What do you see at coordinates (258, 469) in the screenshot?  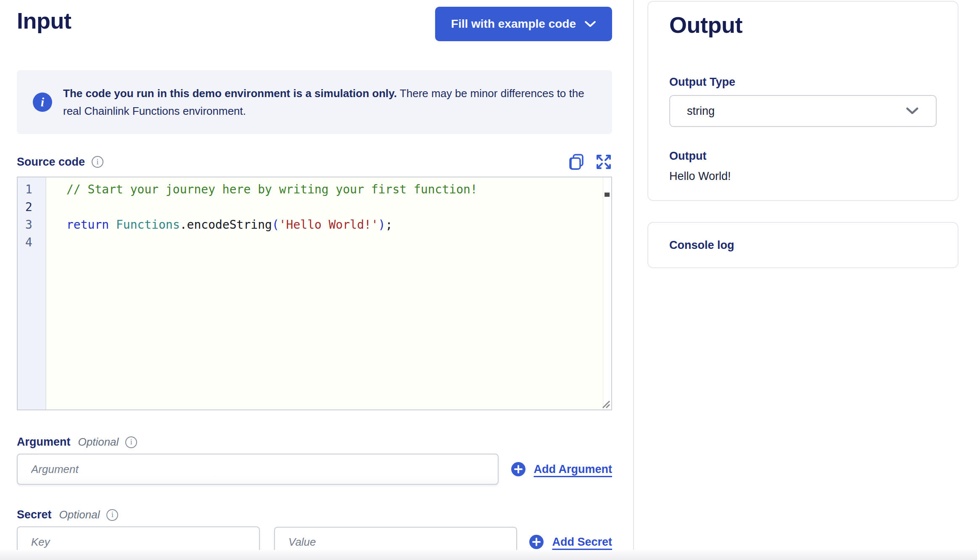 I see `argument-input` at bounding box center [258, 469].